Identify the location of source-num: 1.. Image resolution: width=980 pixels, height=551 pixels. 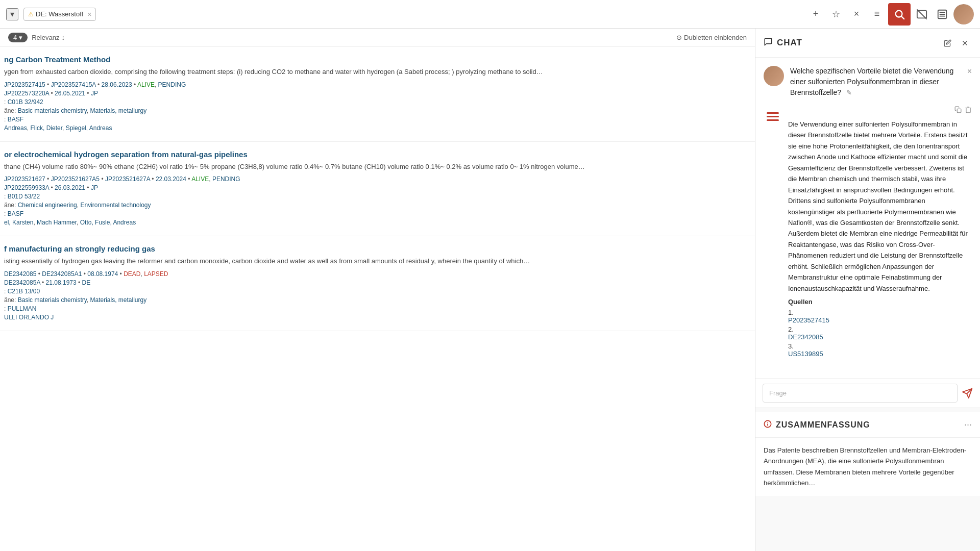
(791, 312).